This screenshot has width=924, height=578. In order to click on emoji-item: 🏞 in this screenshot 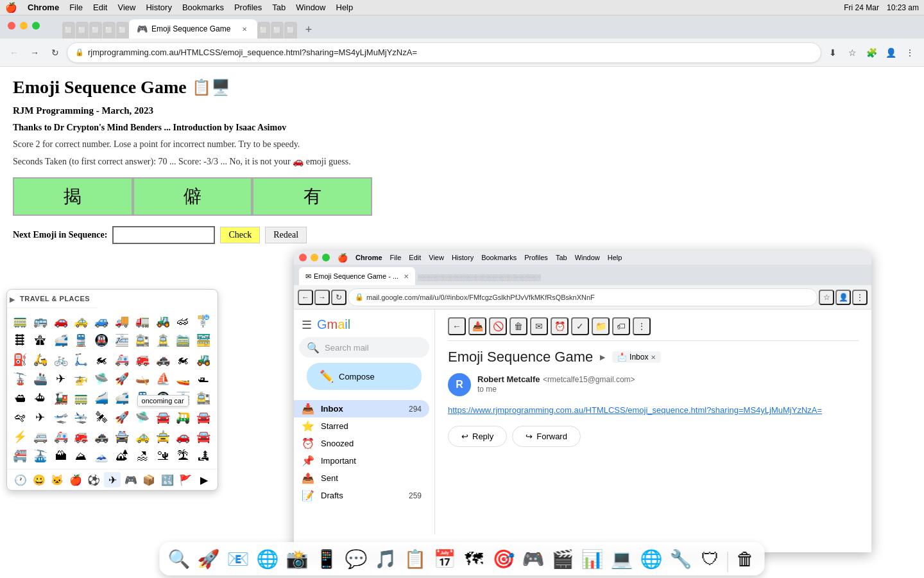, I will do `click(203, 456)`.